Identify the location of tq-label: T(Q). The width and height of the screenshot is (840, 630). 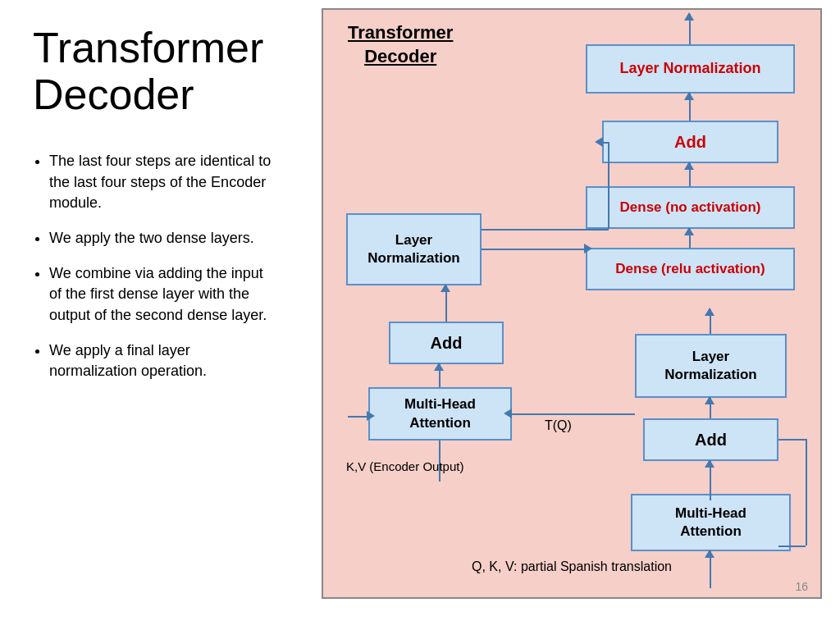
(558, 426).